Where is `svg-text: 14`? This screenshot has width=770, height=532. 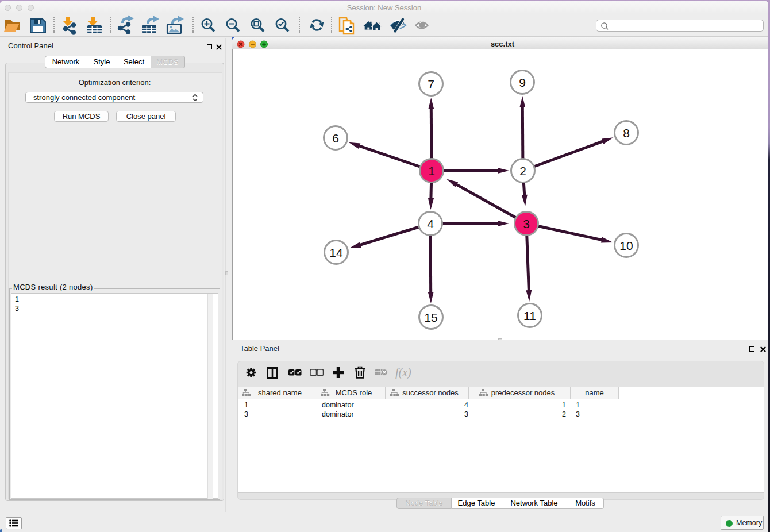 svg-text: 14 is located at coordinates (336, 253).